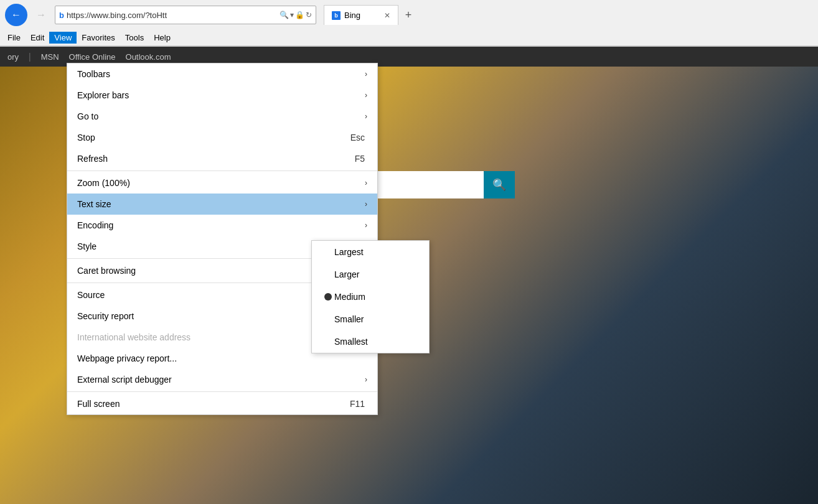 This screenshot has width=818, height=504. What do you see at coordinates (370, 342) in the screenshot?
I see `submenu-row-smallest: Smallest` at bounding box center [370, 342].